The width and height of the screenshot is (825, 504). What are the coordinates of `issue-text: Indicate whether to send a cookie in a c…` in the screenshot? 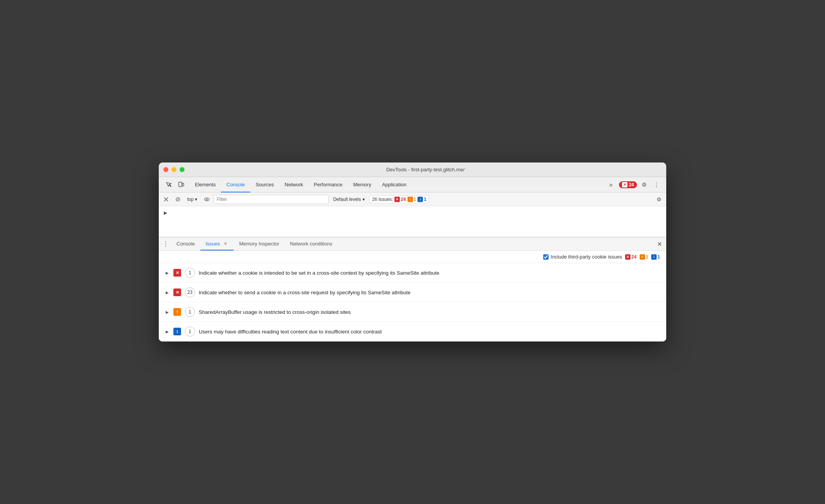 It's located at (429, 293).